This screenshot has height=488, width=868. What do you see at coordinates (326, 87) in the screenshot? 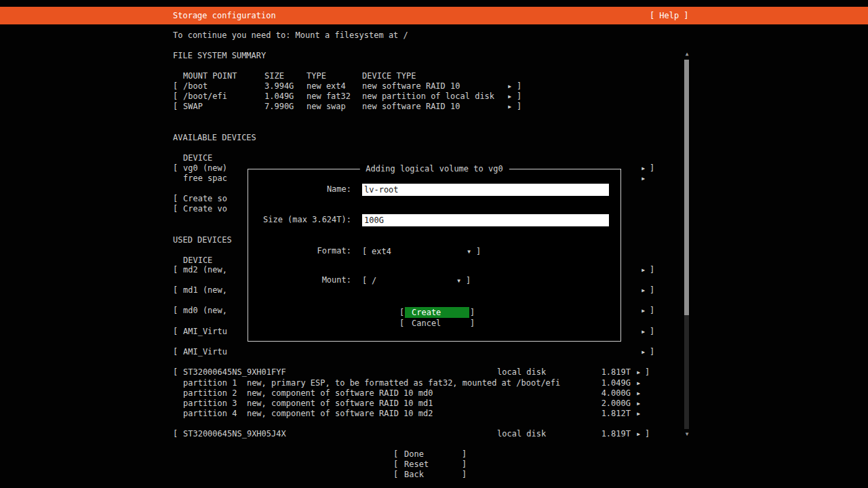
I see `type-cell: new ext4` at bounding box center [326, 87].